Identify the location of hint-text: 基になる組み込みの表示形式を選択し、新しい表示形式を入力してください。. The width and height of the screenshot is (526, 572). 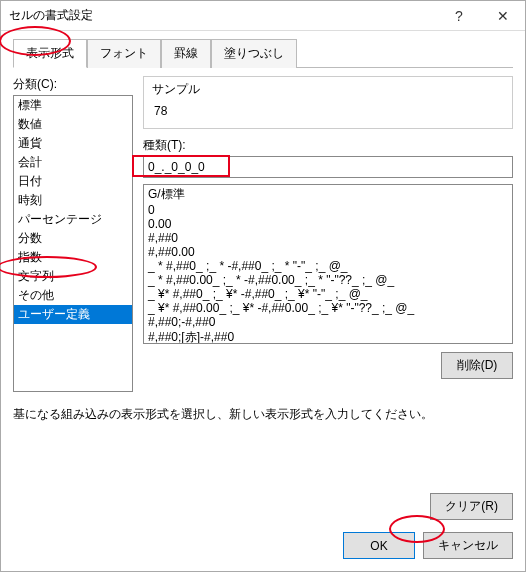
(263, 414).